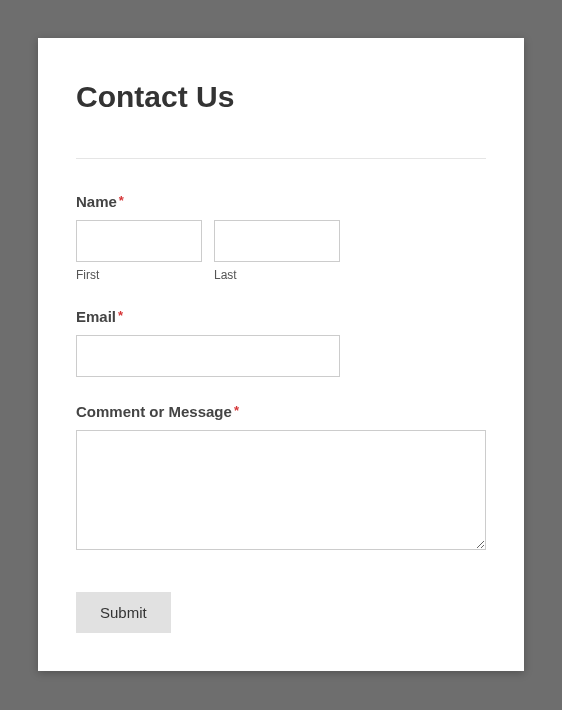  I want to click on first-name-input, so click(139, 241).